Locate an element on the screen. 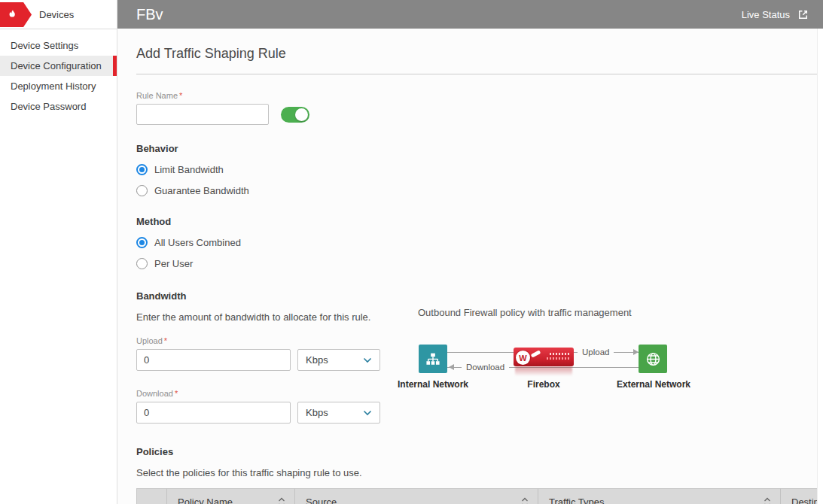  bandwidth-heading: Bandwidth is located at coordinates (480, 296).